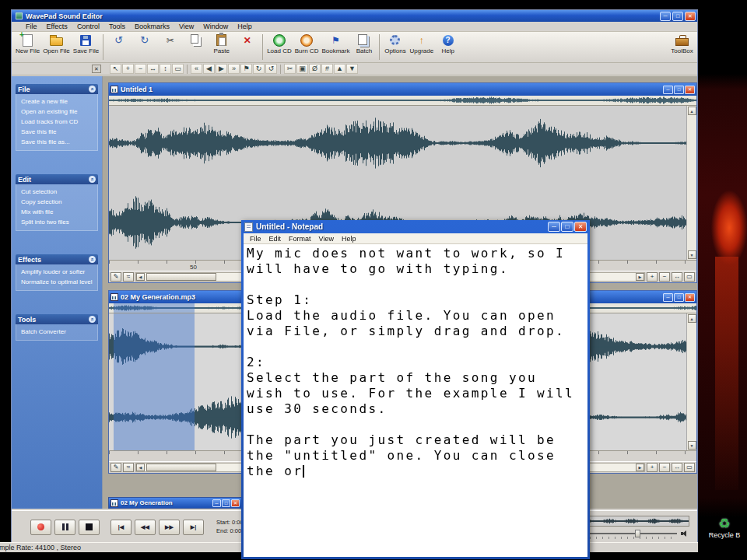 The image size is (747, 560). Describe the element at coordinates (289, 68) in the screenshot. I see `cut-selection-icon: ✂` at that location.